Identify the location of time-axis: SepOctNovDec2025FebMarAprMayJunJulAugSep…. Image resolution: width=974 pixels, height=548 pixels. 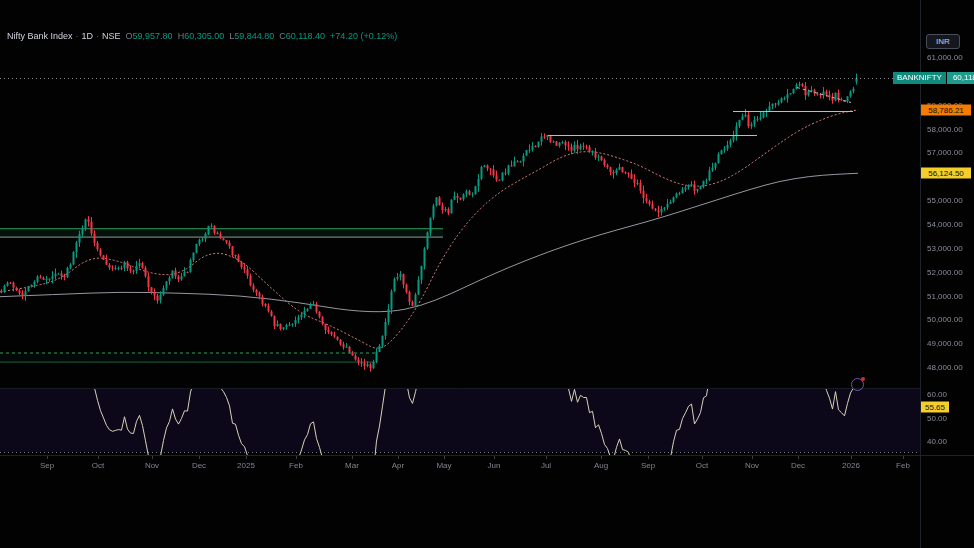
(460, 466).